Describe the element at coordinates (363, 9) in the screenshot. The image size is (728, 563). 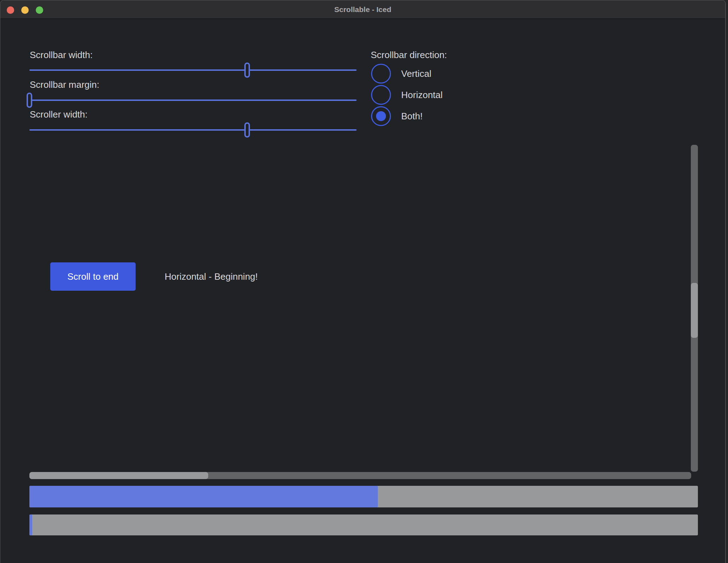
I see `window-title: Scrollable - Iced` at that location.